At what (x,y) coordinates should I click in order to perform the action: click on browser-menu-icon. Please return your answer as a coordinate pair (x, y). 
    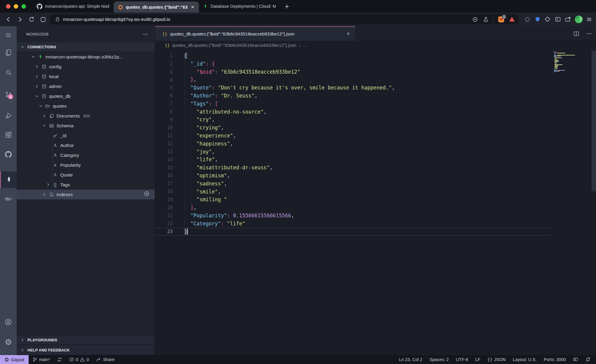
    Looking at the image, I should click on (589, 19).